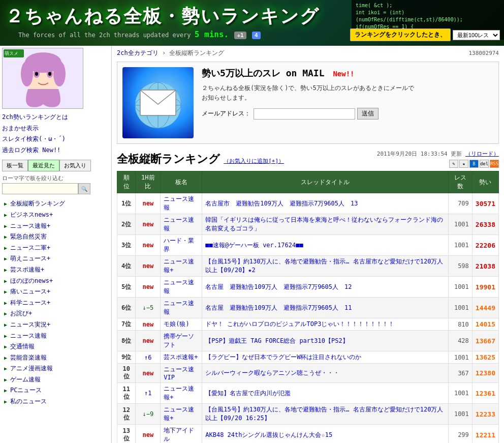 This screenshot has height=443, width=504. I want to click on mail-input, so click(304, 114).